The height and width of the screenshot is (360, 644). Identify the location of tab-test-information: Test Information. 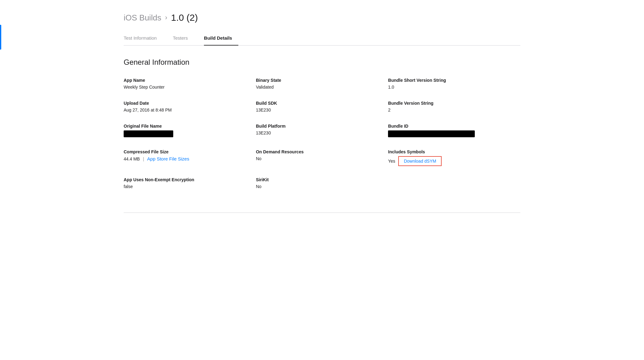
(143, 38).